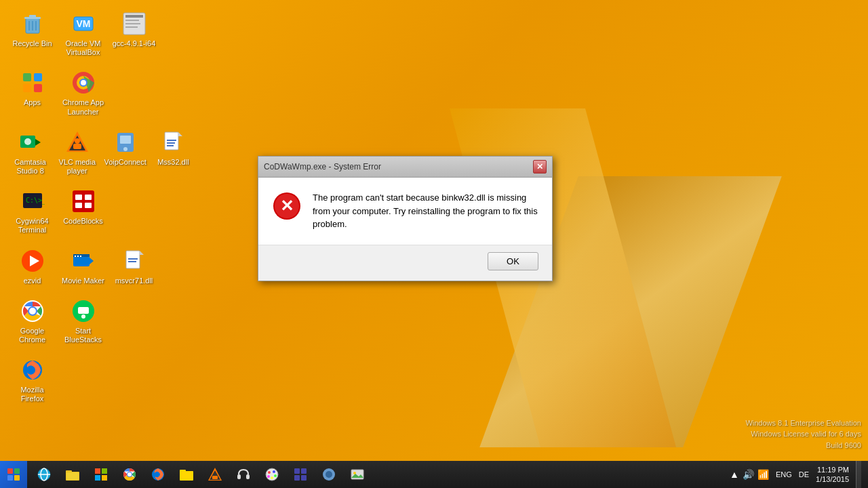 This screenshot has height=488, width=868. Describe the element at coordinates (174, 152) in the screenshot. I see `desktop-icon-mss32: Mss32.dll` at that location.